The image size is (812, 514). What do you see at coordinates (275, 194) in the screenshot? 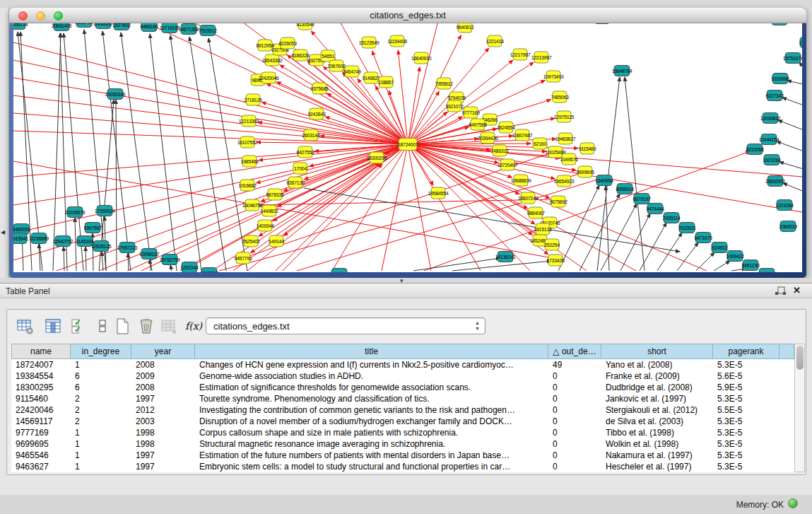
I see `graph-node: 5878335` at bounding box center [275, 194].